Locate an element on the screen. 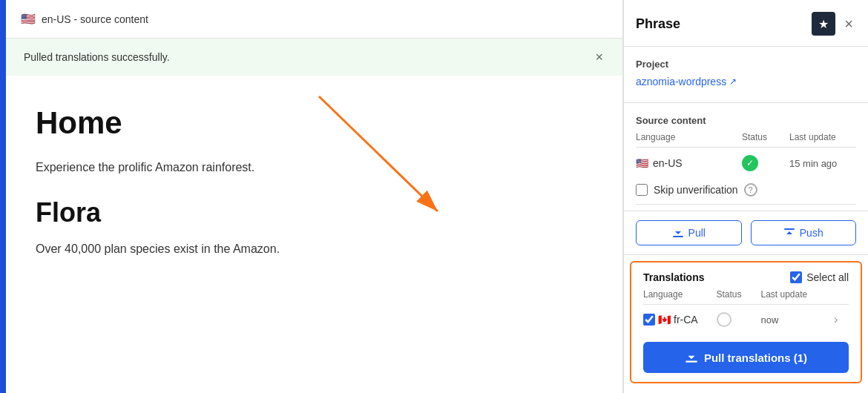 The width and height of the screenshot is (868, 393). pull-translations-button-label: Pull translations (1) is located at coordinates (755, 357).